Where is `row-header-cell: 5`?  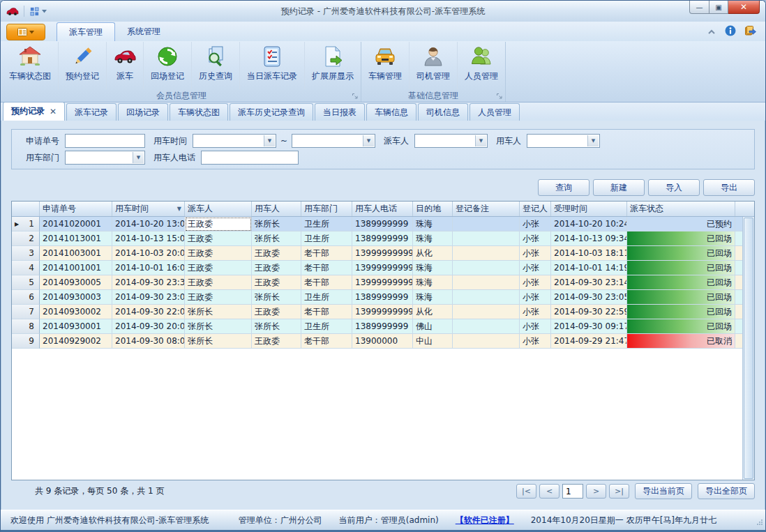 row-header-cell: 5 is located at coordinates (26, 283).